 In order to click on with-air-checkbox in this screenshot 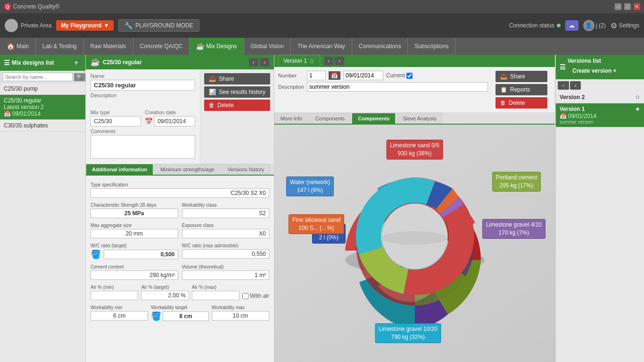, I will do `click(245, 296)`.